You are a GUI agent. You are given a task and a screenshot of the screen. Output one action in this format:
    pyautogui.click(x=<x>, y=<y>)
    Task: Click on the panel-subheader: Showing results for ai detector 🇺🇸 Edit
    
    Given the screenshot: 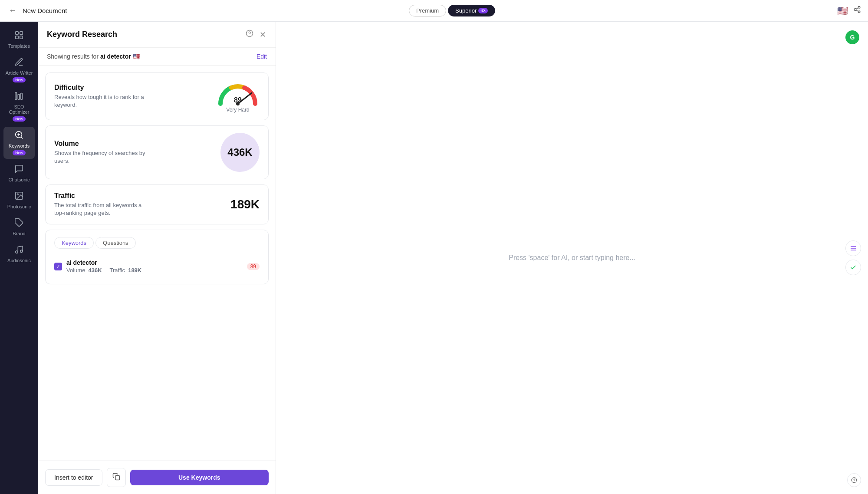 What is the action you would take?
    pyautogui.click(x=157, y=56)
    